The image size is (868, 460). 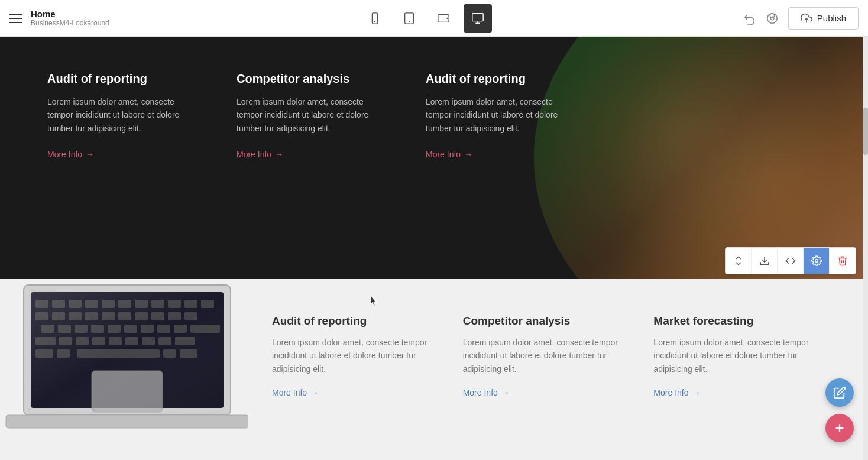 What do you see at coordinates (375, 18) in the screenshot?
I see `mobile-view-button` at bounding box center [375, 18].